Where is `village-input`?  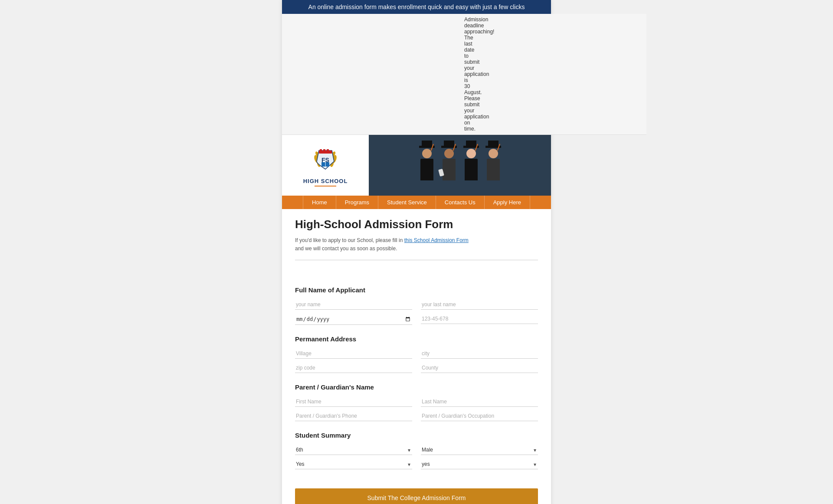
village-input is located at coordinates (354, 354).